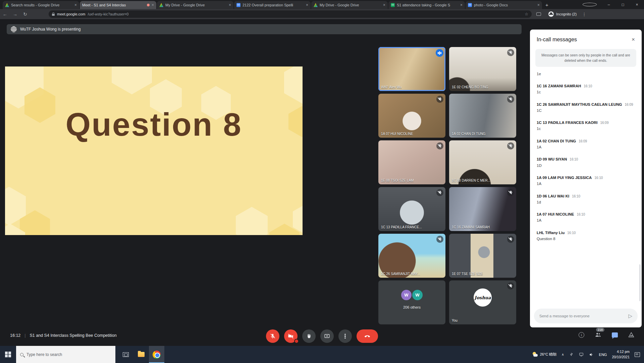 The image size is (644, 363). What do you see at coordinates (367, 336) in the screenshot?
I see `end-call-button` at bounding box center [367, 336].